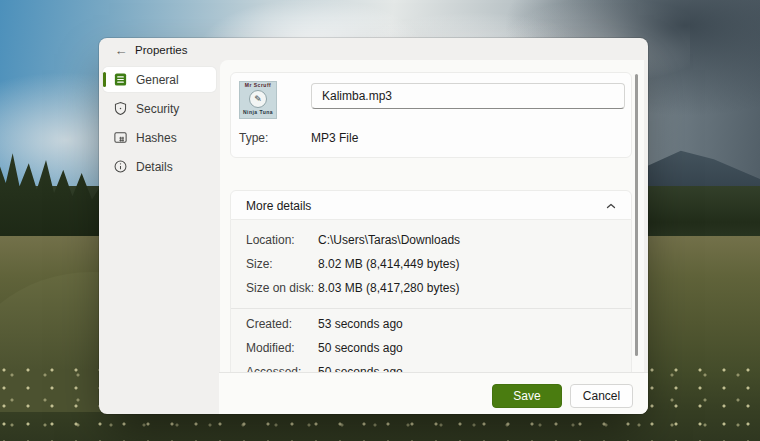  I want to click on file-info-card: Mr Scruff ✎ Ninja Tuna Type: MP3 File, so click(431, 115).